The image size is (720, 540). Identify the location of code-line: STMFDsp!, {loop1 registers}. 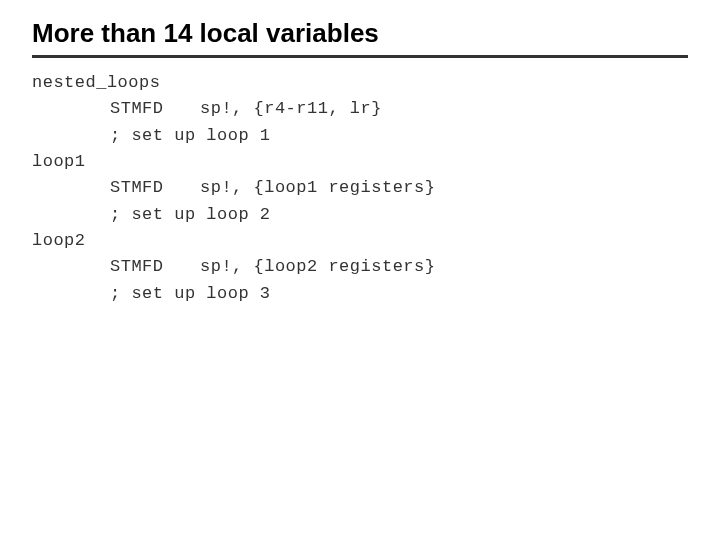
(360, 188).